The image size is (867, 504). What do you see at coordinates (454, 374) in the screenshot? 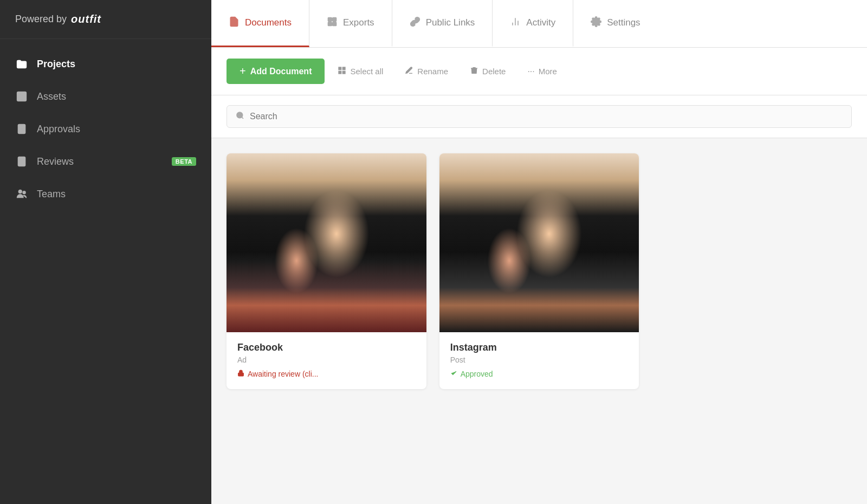
I see `approved-icon` at bounding box center [454, 374].